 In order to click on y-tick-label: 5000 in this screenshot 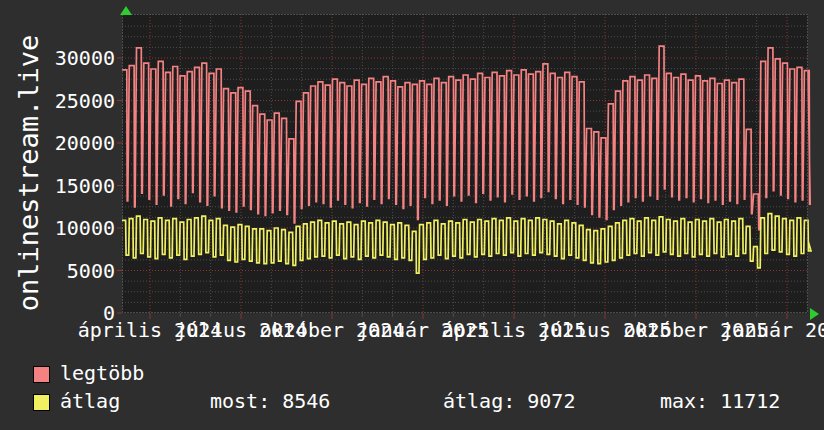, I will do `click(59, 271)`.